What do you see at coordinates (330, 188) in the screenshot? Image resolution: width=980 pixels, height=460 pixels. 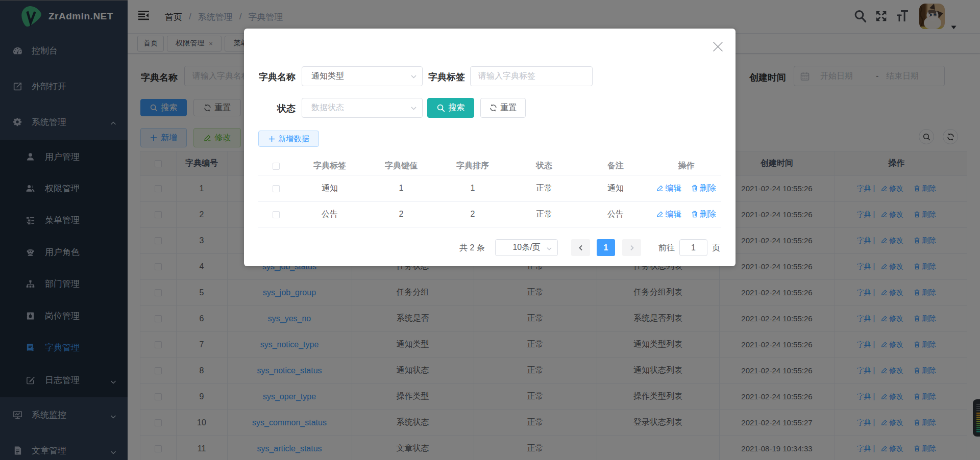 I see `cell-dict-label: 通知` at bounding box center [330, 188].